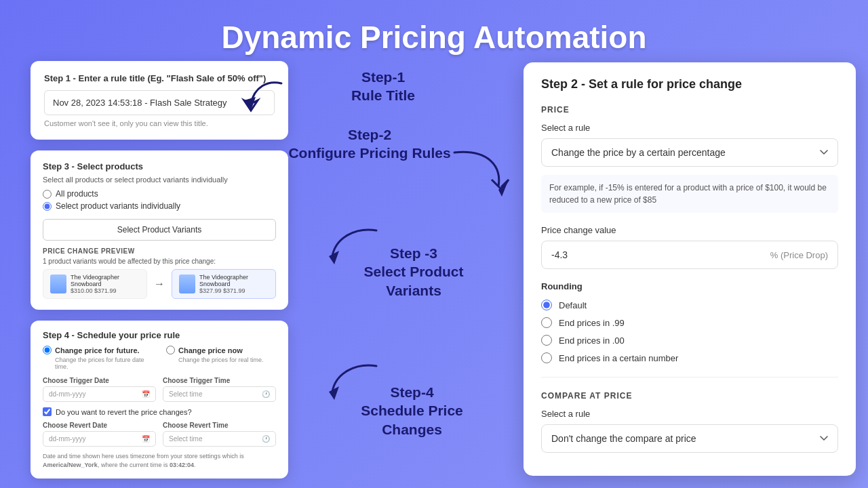 The width and height of the screenshot is (868, 488). Describe the element at coordinates (356, 380) in the screenshot. I see `arrow-step4` at that location.